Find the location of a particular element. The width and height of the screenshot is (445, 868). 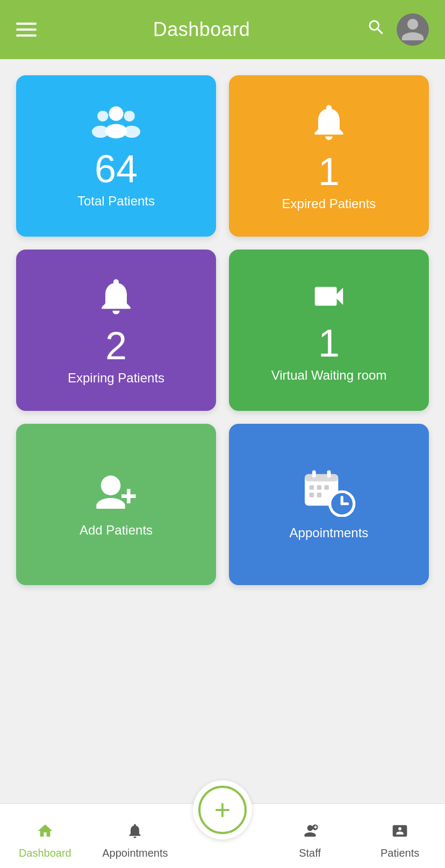

nav-item-dashboard: Dashboard is located at coordinates (45, 841).